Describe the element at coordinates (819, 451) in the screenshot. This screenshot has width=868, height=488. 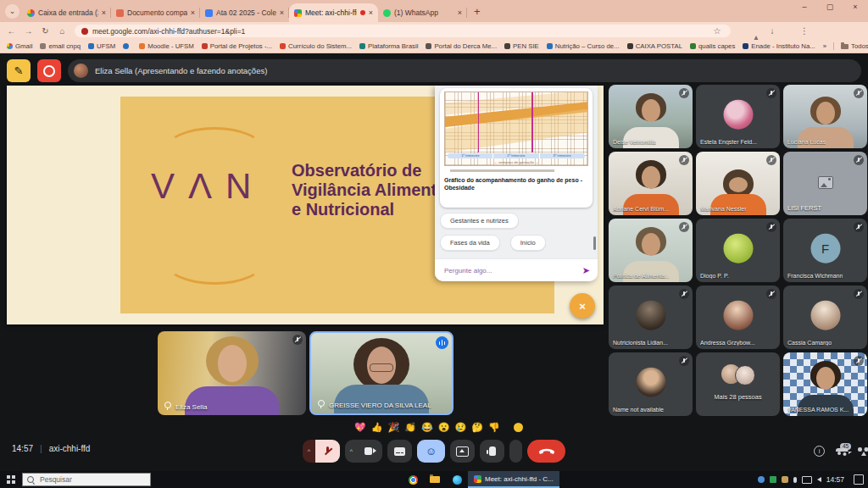
I see `info-button: i` at that location.